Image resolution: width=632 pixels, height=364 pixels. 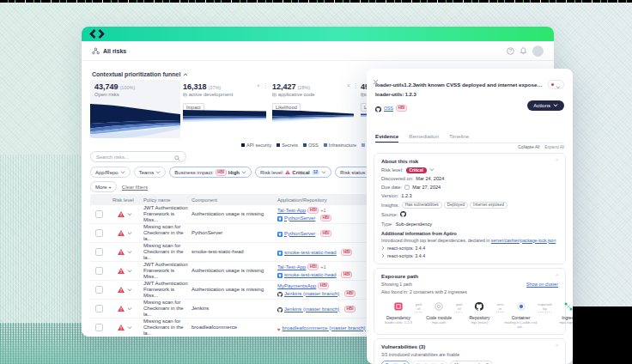 What do you see at coordinates (424, 137) in the screenshot?
I see `tab-remediation: Remediation` at bounding box center [424, 137].